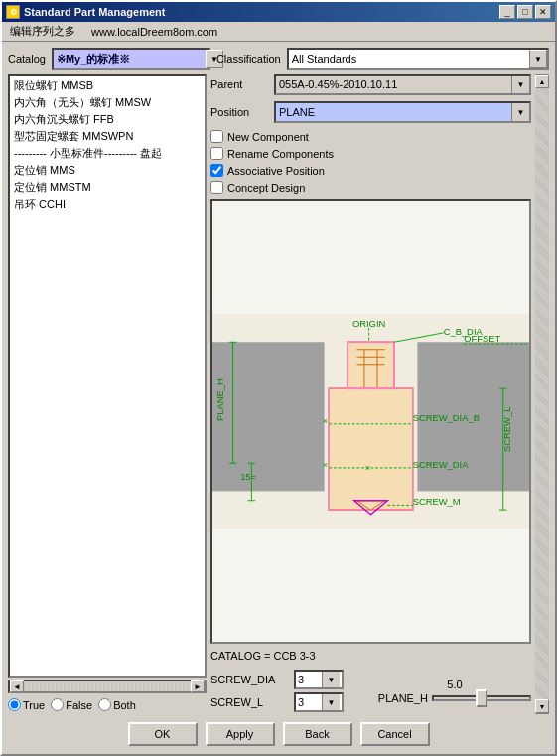  Describe the element at coordinates (280, 154) in the screenshot. I see `rename-components-label: Rename Components` at that location.